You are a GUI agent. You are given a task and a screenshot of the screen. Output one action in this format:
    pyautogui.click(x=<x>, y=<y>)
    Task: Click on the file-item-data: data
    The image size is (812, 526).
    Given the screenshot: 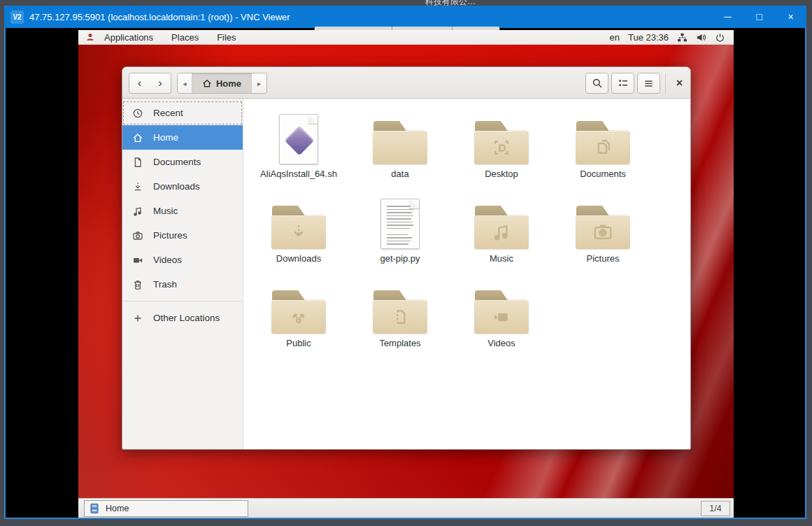 What is the action you would take?
    pyautogui.click(x=400, y=146)
    